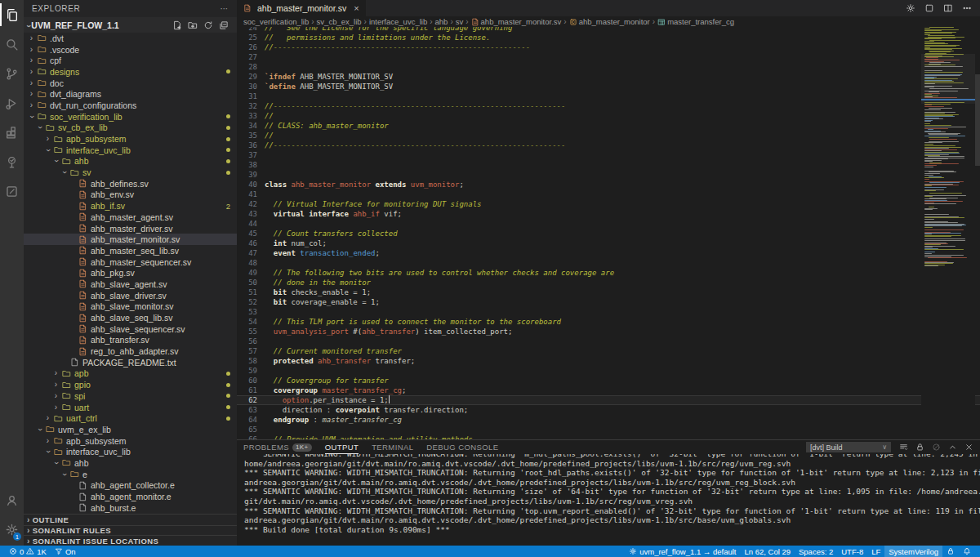 This screenshot has width=980, height=557. What do you see at coordinates (131, 105) in the screenshot?
I see `tree-item-dvt_run_configurations: ›dvt_run_configurations` at bounding box center [131, 105].